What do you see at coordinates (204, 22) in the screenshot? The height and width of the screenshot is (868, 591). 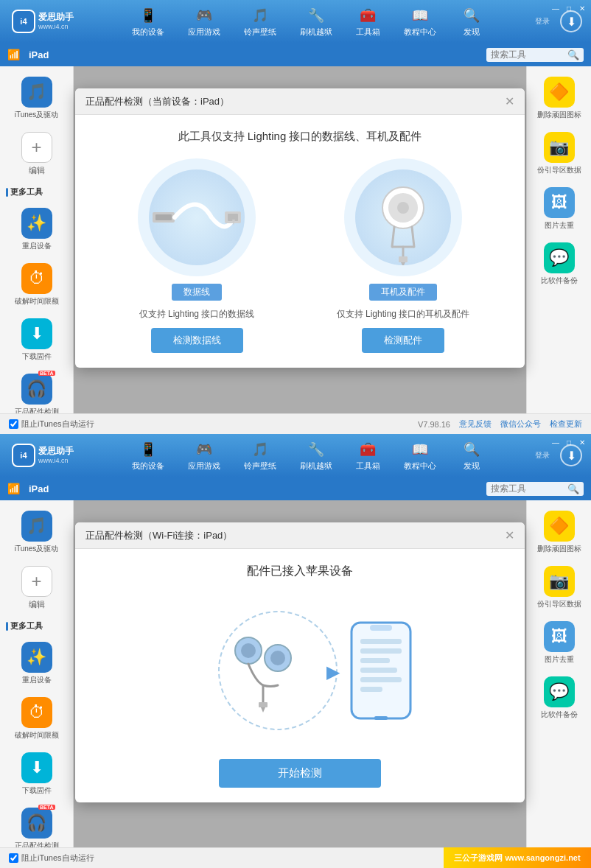 I see `nav-item-apps: 🎮 应用游戏` at bounding box center [204, 22].